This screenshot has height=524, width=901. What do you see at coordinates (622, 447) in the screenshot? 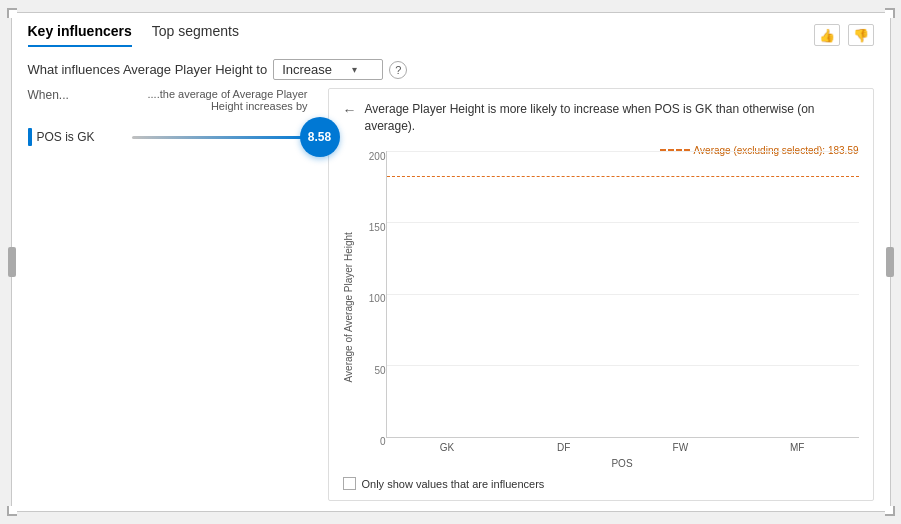
I see `x-labels-row: GK DF FW MF` at bounding box center [622, 447].